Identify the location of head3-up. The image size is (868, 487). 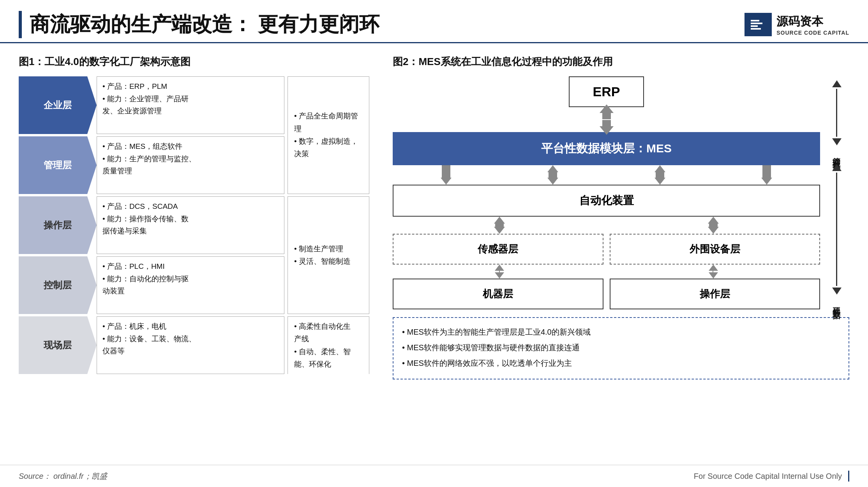
(660, 169).